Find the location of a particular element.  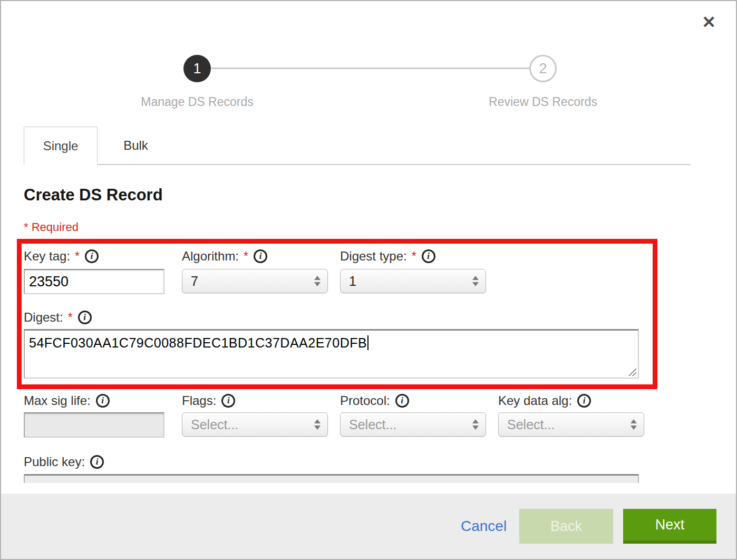

flags-label-text: Flags: is located at coordinates (199, 401).